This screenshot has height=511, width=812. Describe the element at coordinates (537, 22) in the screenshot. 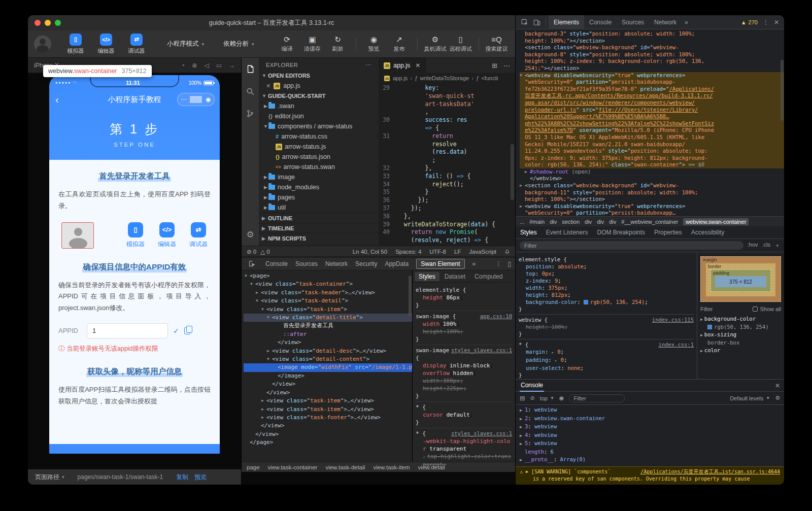

I see `device-toolbar-icon` at that location.